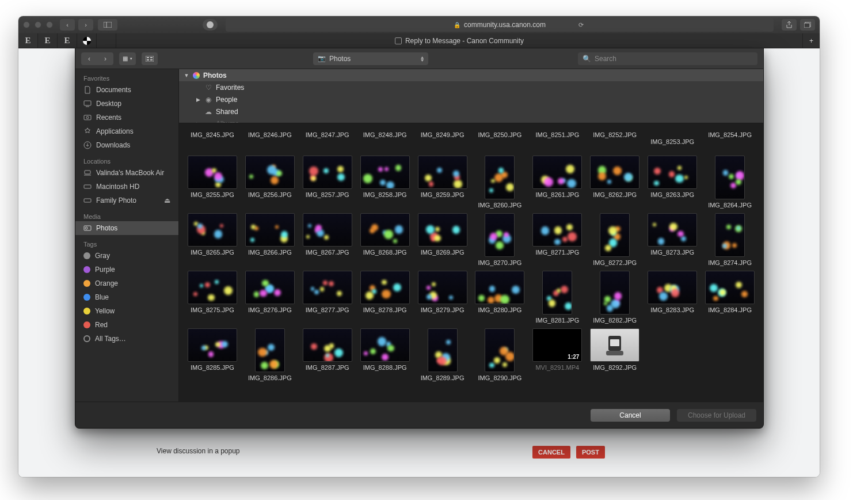  What do you see at coordinates (198, 451) in the screenshot?
I see `view-discussion-link: View discussion in a popup` at bounding box center [198, 451].